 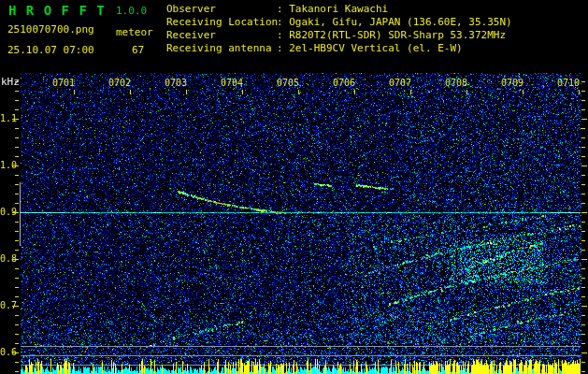 What do you see at coordinates (64, 82) in the screenshot?
I see `time-tick-label: 0701` at bounding box center [64, 82].